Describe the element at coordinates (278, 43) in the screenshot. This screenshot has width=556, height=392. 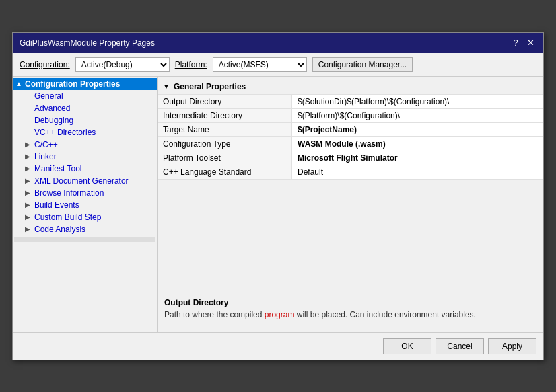
I see `title-bar: GdiPlusWasmModule Property Pages ? ✕` at that location.